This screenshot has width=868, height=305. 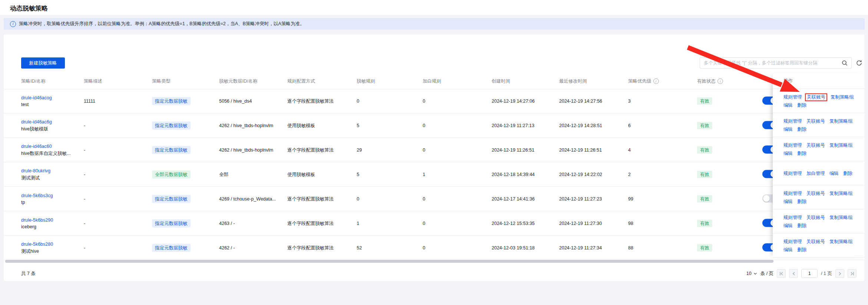 What do you see at coordinates (706, 82) in the screenshot?
I see `column-header-label: 有效状态` at bounding box center [706, 82].